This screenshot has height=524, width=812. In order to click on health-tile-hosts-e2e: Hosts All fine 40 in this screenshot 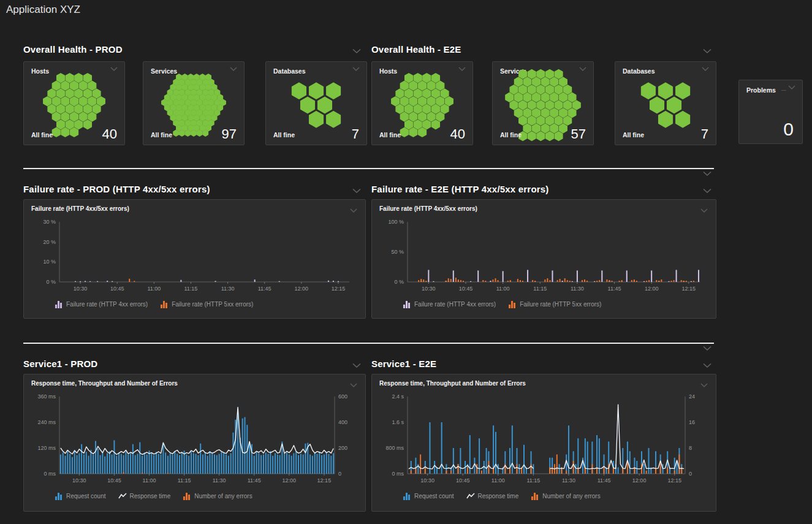, I will do `click(422, 103)`.